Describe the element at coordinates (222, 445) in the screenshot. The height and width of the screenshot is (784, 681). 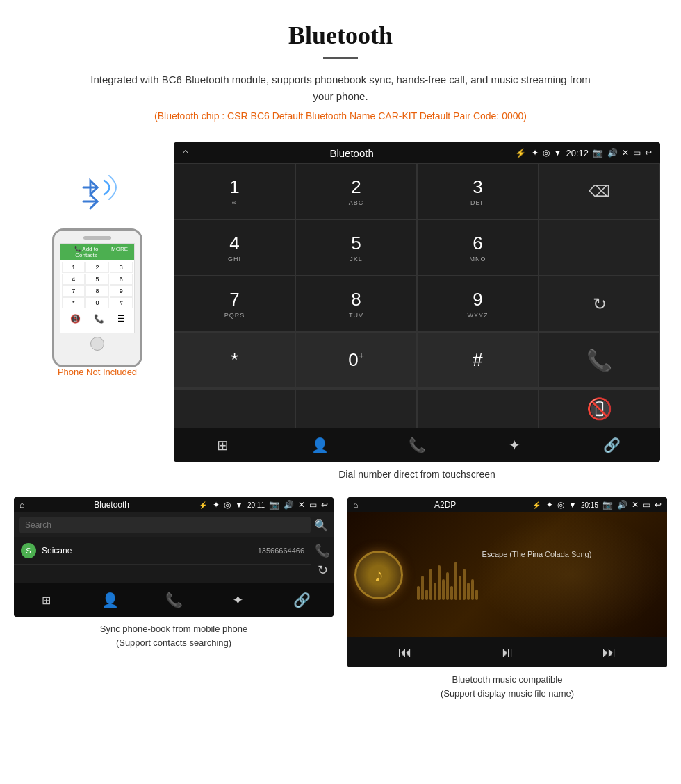
I see `dialpad-grid-icon: ⊞` at that location.